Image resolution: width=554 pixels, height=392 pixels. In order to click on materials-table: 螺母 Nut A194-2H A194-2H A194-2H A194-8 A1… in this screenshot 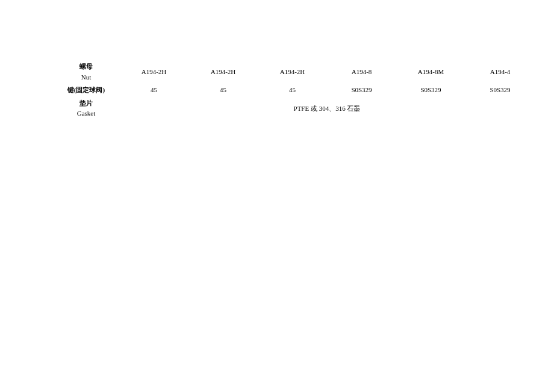, I will do `click(294, 90)`.